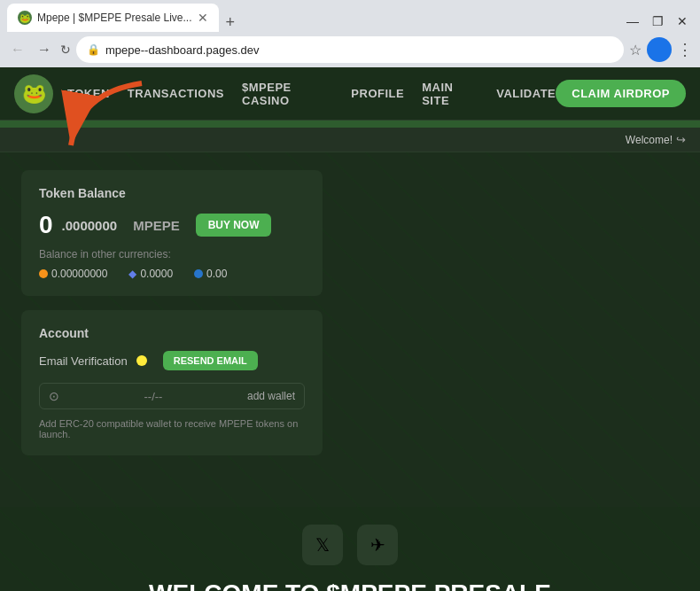 The image size is (700, 591). I want to click on window-controls: — ❐ ✕, so click(657, 21).